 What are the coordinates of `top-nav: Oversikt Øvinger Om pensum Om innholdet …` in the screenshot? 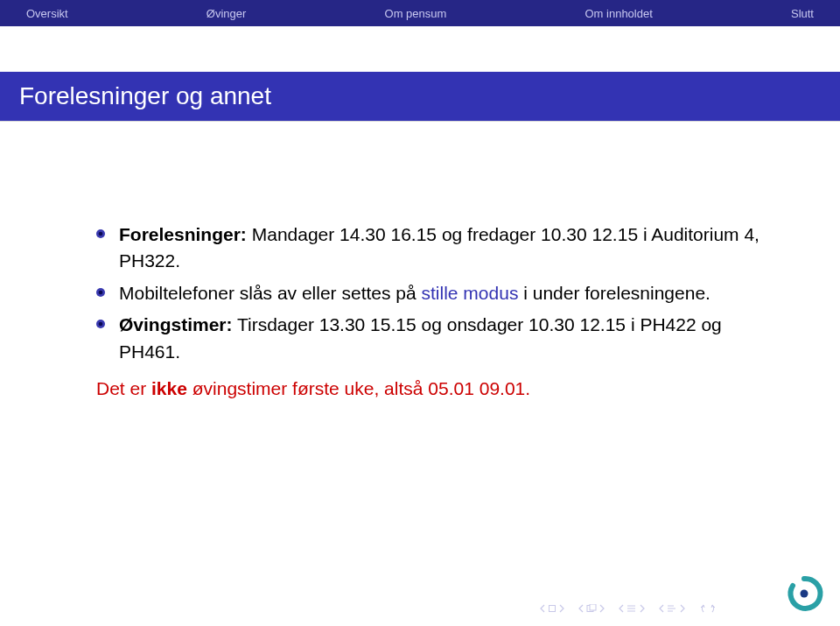 It's located at (420, 13).